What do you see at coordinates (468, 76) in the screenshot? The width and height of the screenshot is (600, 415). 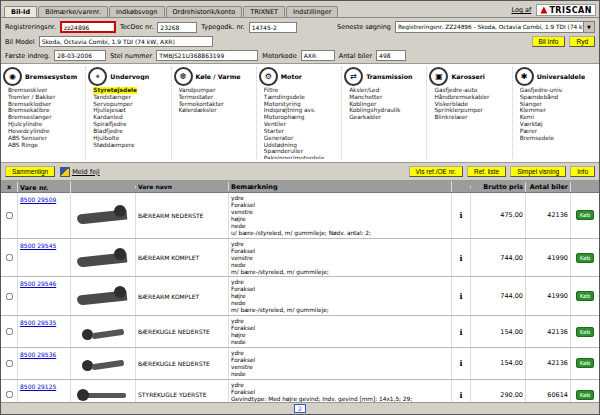 I see `category-title: Karosseri` at bounding box center [468, 76].